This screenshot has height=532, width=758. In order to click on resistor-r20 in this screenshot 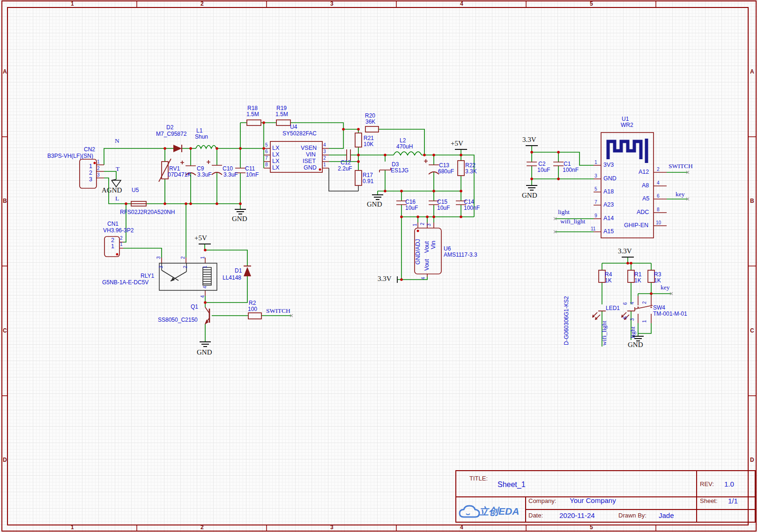, I will do `click(372, 129)`.